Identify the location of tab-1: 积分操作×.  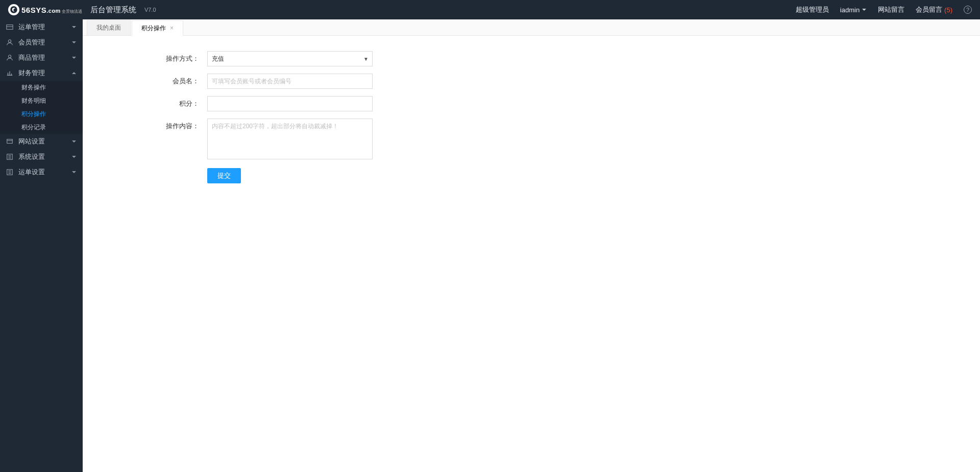
(157, 28).